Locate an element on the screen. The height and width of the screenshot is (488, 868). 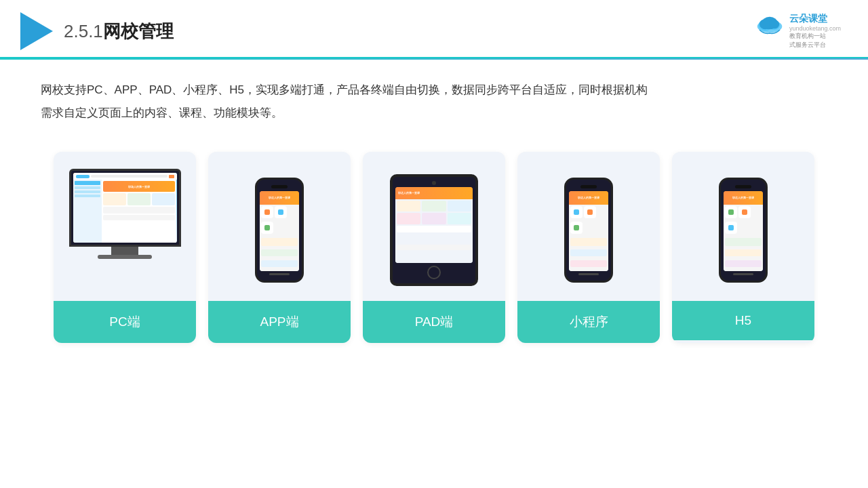
miniapp-screen-body is located at coordinates (589, 238).